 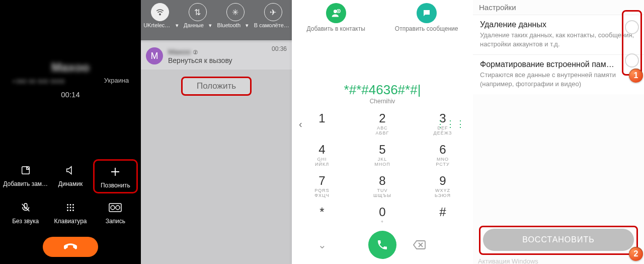 I want to click on hang-up-button: Положить, so click(x=216, y=86).